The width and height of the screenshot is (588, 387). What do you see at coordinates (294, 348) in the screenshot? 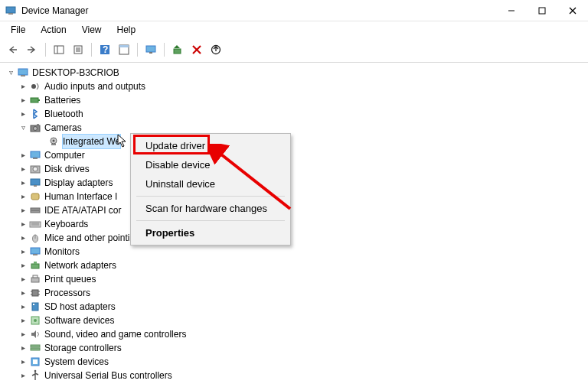
I see `tree-category: ▸Storage controllers` at bounding box center [294, 348].